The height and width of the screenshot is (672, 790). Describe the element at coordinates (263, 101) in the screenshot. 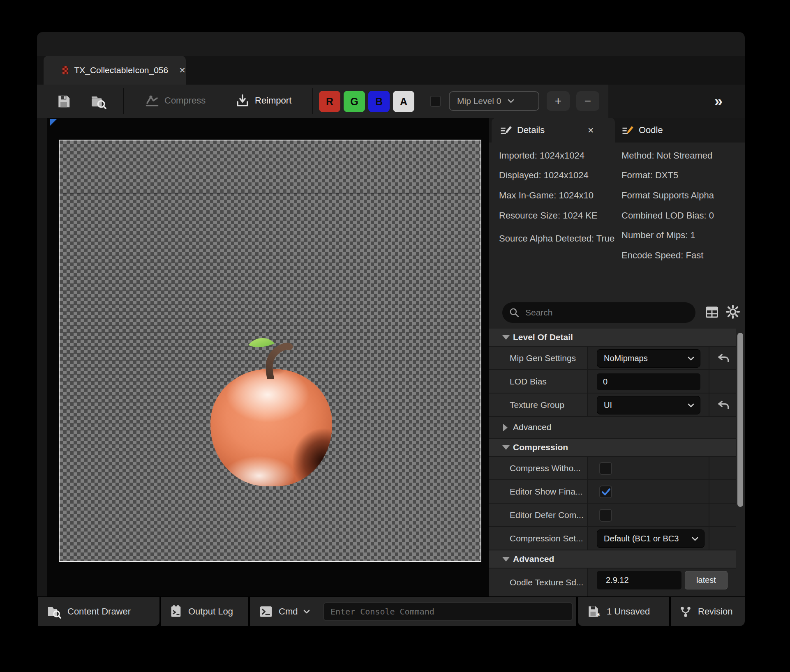

I see `reimport-button: Reimport` at that location.